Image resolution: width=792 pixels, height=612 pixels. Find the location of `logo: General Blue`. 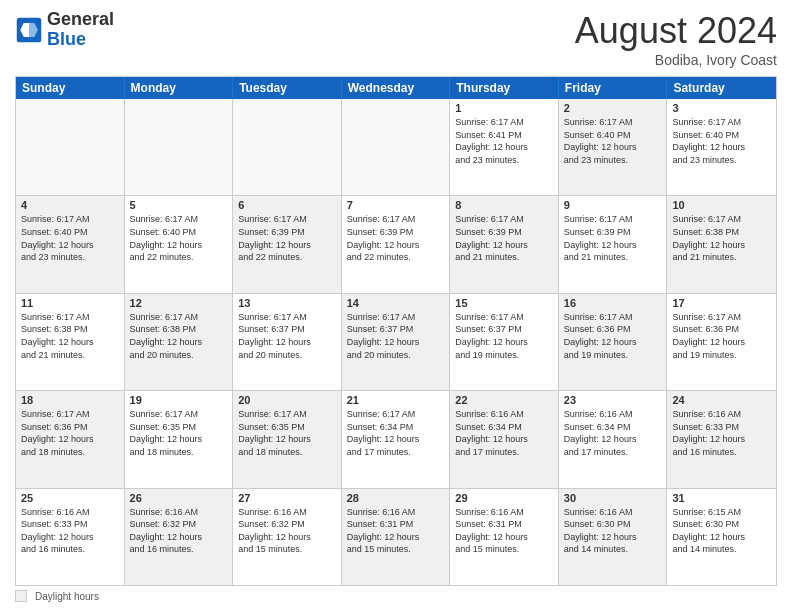

logo: General Blue is located at coordinates (64, 30).